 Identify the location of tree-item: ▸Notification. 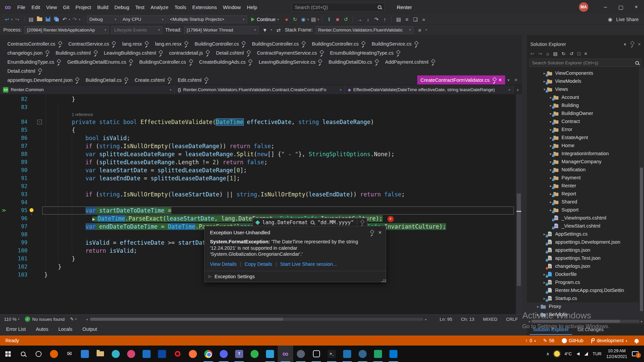
(586, 170).